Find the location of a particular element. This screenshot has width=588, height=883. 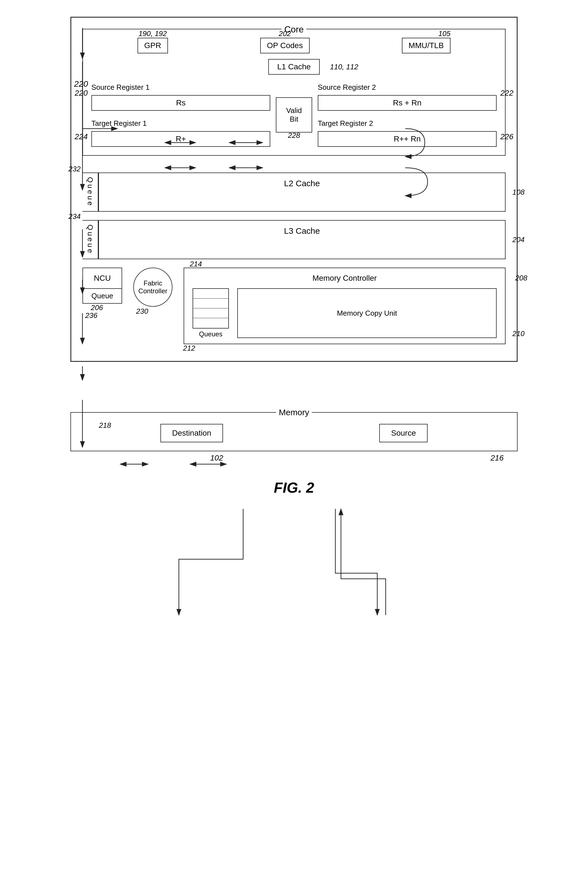

source-reg1-group: Source Register 1 Rs is located at coordinates (181, 97).